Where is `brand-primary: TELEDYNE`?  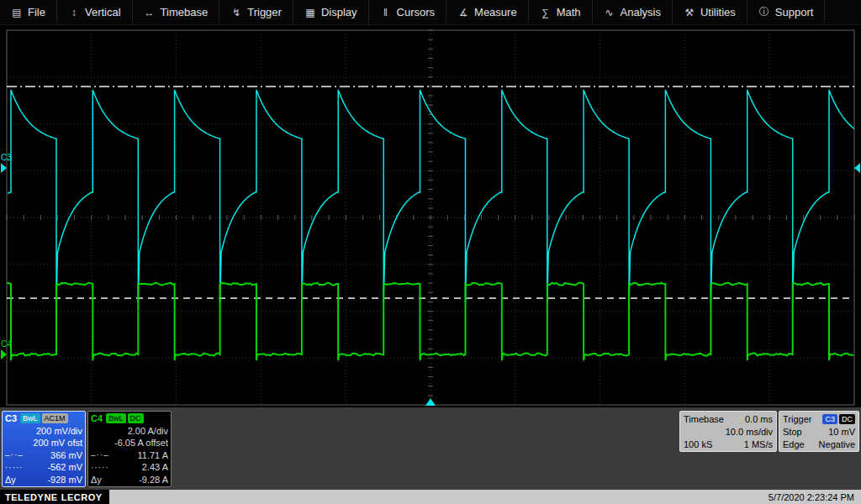
brand-primary: TELEDYNE is located at coordinates (32, 497).